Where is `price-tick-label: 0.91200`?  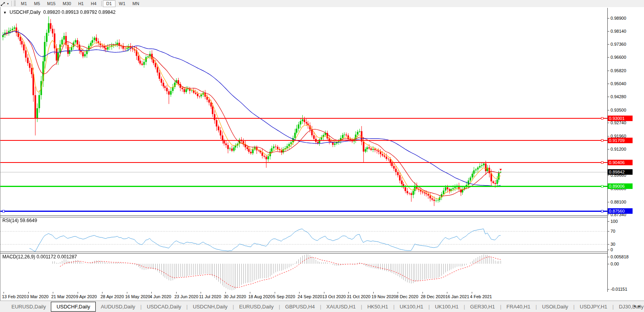
price-tick-label: 0.91200 is located at coordinates (618, 149).